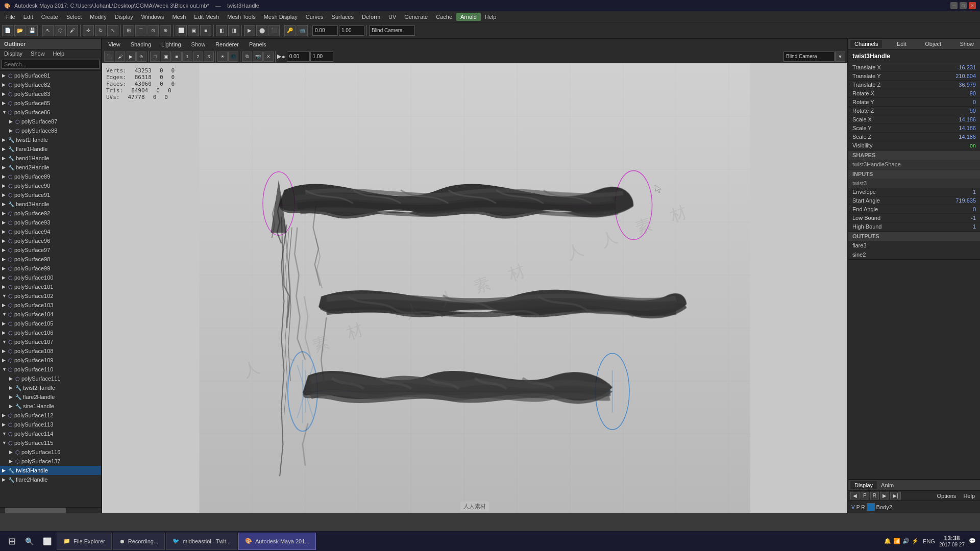  I want to click on outliner-item-bend2Handle: ▶🔧bend2Handle, so click(51, 167).